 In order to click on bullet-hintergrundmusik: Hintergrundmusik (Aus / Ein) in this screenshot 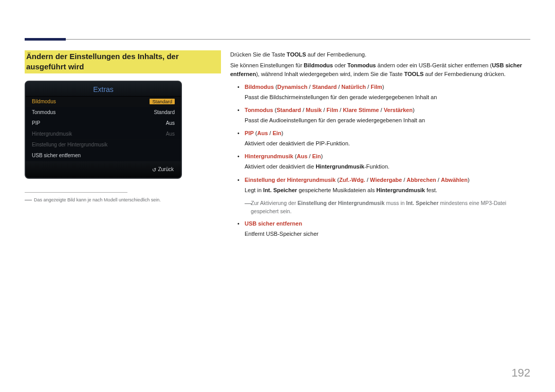, I will do `click(380, 156)`.